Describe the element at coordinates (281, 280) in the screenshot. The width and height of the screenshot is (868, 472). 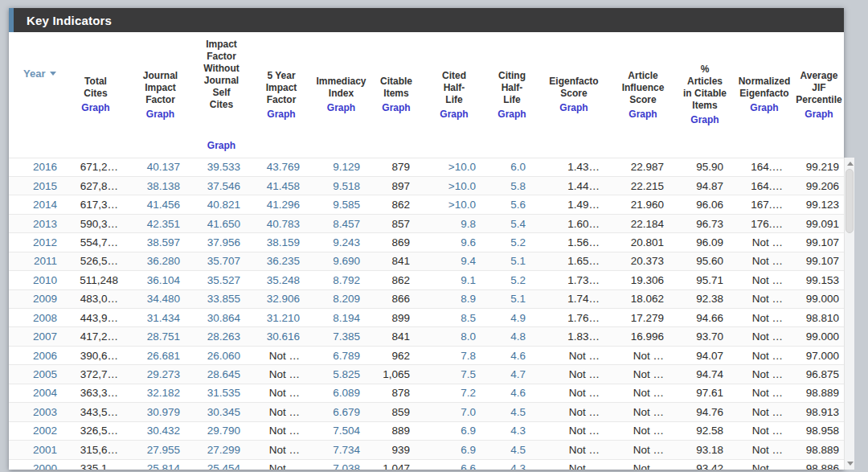
I see `five-year-impact-factor-cell: 35.248` at that location.